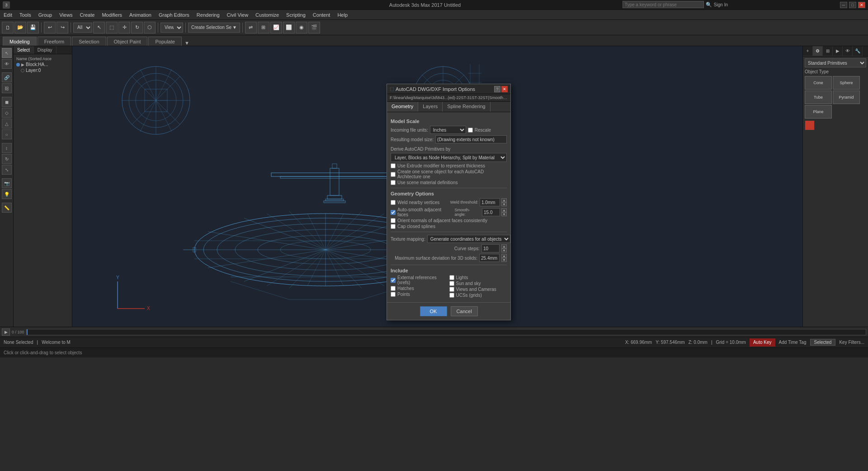 The width and height of the screenshot is (868, 471). Describe the element at coordinates (89, 41) in the screenshot. I see `tab-selection: Selection` at that location.